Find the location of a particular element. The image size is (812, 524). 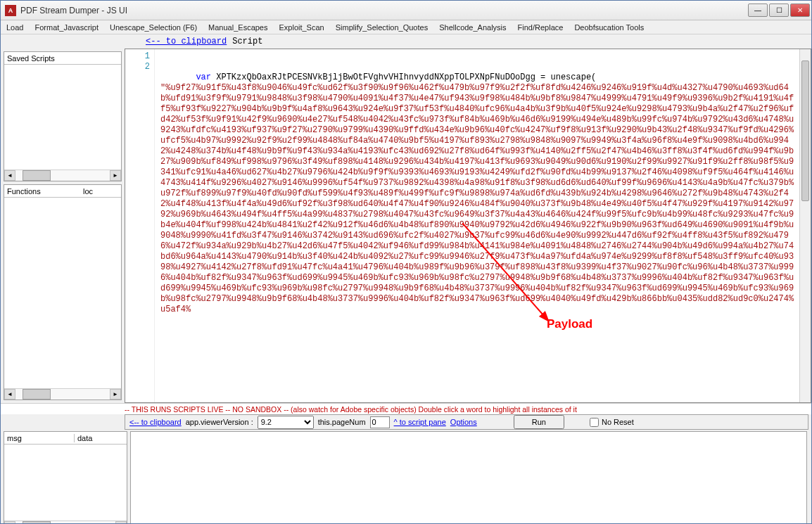

saved-scroll: ◄► is located at coordinates (63, 175).